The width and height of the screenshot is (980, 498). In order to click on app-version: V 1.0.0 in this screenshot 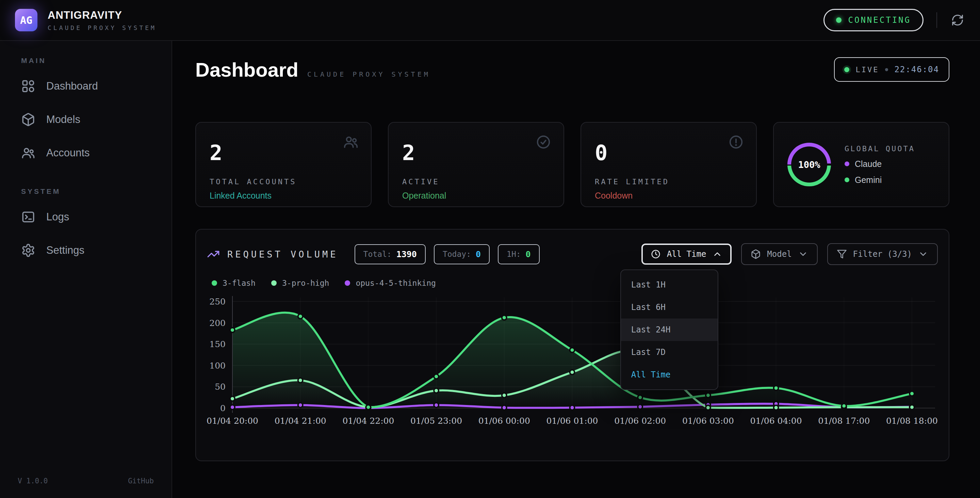, I will do `click(33, 481)`.